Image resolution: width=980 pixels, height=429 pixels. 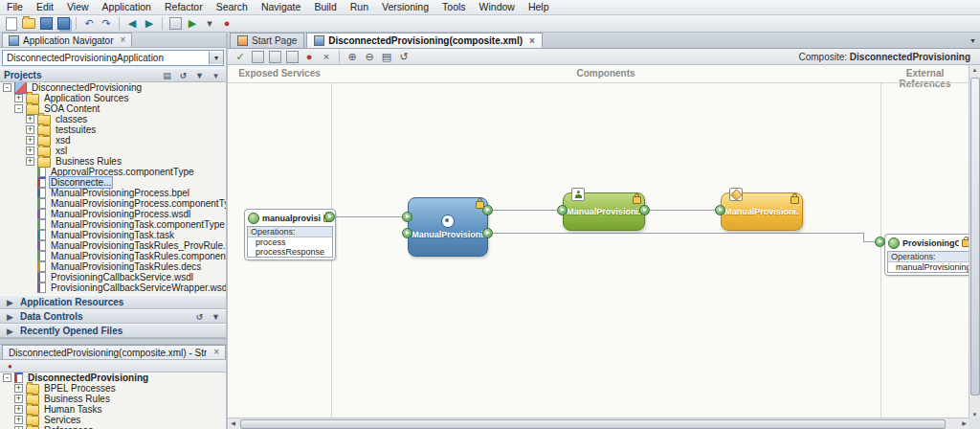 I want to click on tree-item-application-sources: + Application Sources, so click(x=113, y=98).